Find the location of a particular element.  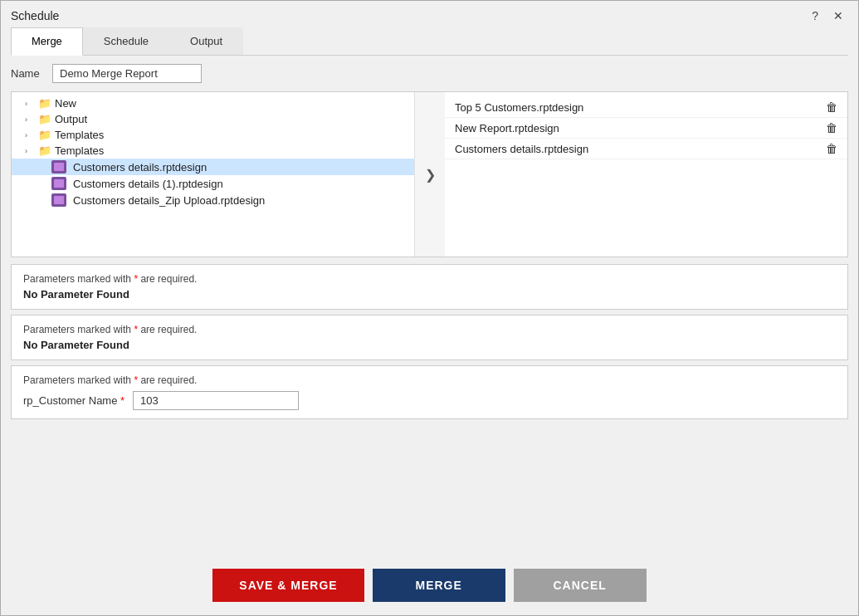

no-param-1: No Parameter Found is located at coordinates (430, 294).